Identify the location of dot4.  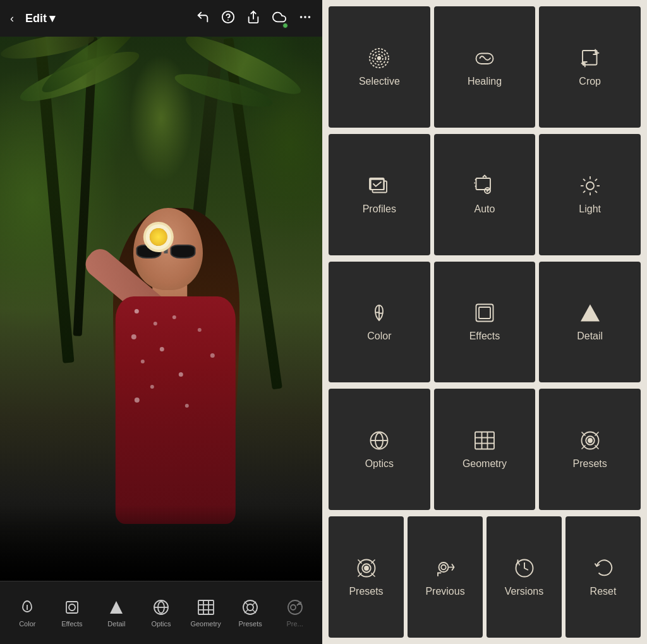
(174, 317).